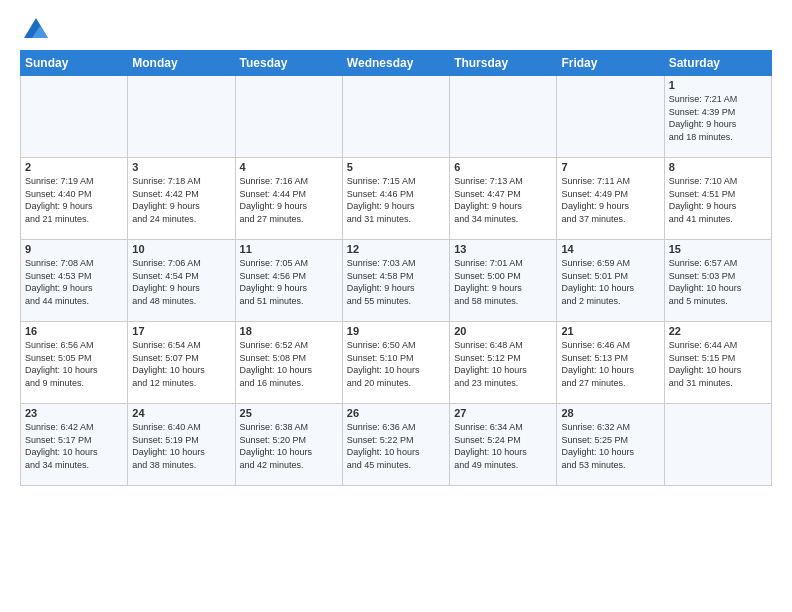 The height and width of the screenshot is (612, 792). I want to click on calendar-cell: 14Sunrise: 6:59 AM Sunset: 5:01 PM Dayli…, so click(610, 281).